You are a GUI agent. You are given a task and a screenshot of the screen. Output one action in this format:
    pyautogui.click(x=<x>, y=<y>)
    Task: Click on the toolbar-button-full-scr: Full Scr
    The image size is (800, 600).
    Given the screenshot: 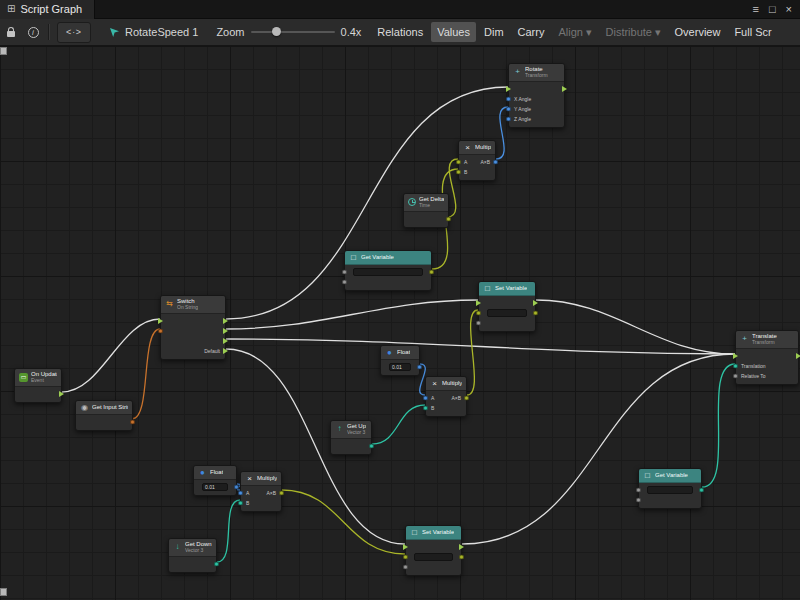 What is the action you would take?
    pyautogui.click(x=752, y=32)
    